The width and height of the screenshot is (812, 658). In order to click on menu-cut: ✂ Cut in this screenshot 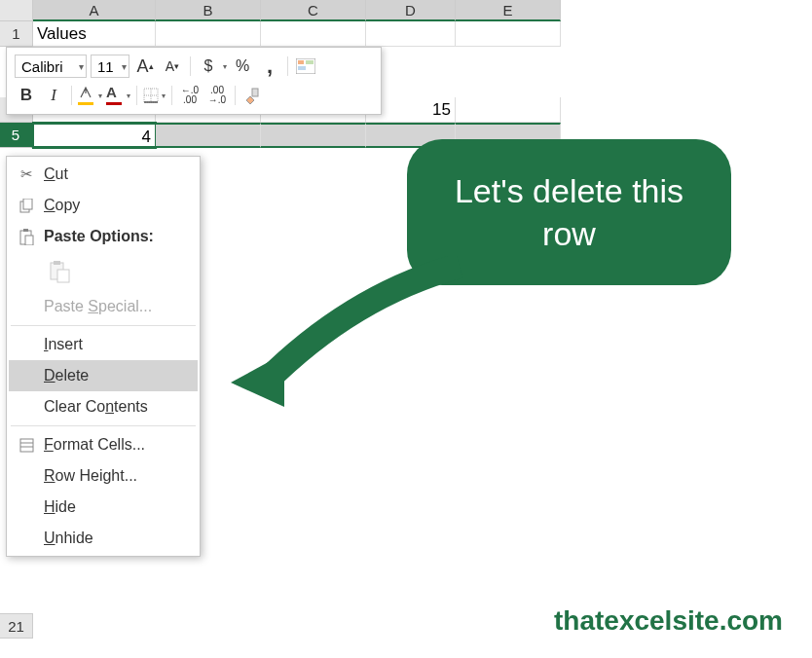, I will do `click(103, 174)`.